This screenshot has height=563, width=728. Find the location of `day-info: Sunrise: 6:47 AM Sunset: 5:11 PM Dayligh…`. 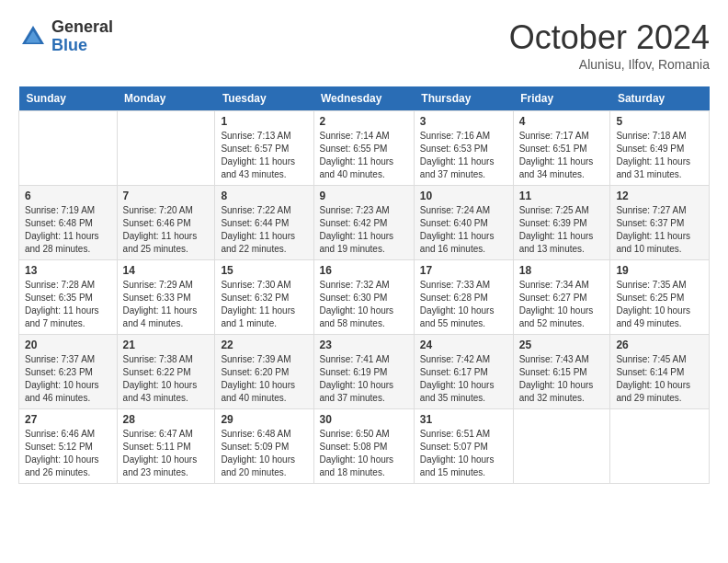

day-info: Sunrise: 6:47 AM Sunset: 5:11 PM Dayligh… is located at coordinates (166, 454).